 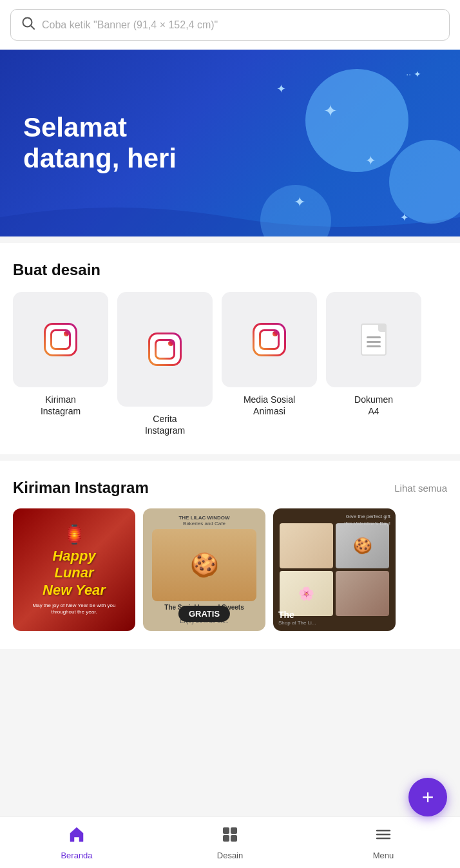 What do you see at coordinates (334, 570) in the screenshot?
I see `post-card-the: Give the perfect giftthis Valentine's Da…` at bounding box center [334, 570].